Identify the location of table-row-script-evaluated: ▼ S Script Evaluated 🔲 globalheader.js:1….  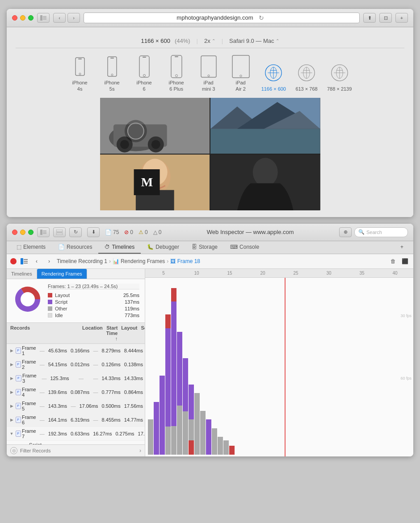
(76, 443).